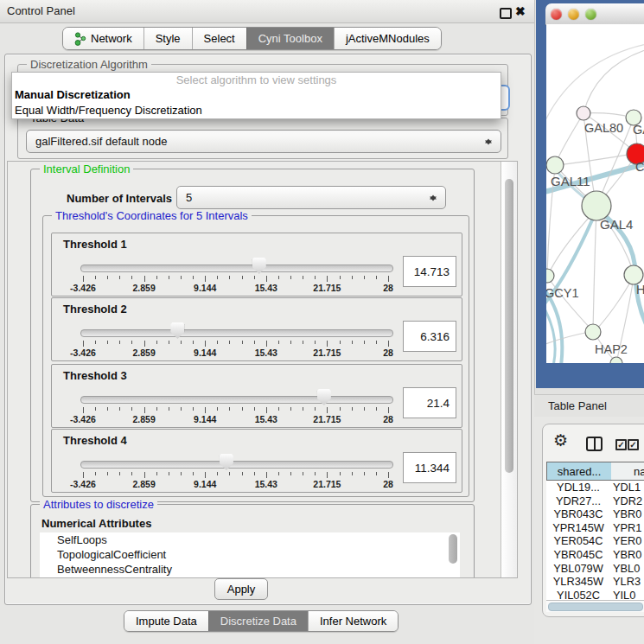 This screenshot has width=644, height=644. I want to click on table-row: YLR345WYLR3, so click(595, 582).